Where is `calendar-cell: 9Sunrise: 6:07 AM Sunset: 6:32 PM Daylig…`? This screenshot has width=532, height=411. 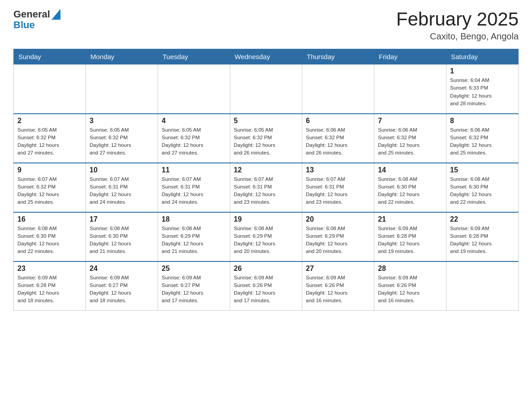 calendar-cell: 9Sunrise: 6:07 AM Sunset: 6:32 PM Daylig… is located at coordinates (50, 188).